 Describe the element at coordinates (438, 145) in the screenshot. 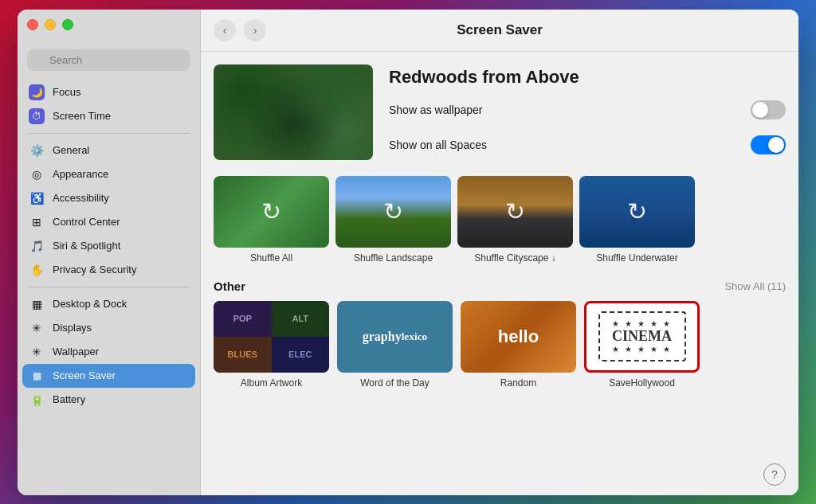

I see `show-on-all-spaces-label: Show on all Spaces` at that location.